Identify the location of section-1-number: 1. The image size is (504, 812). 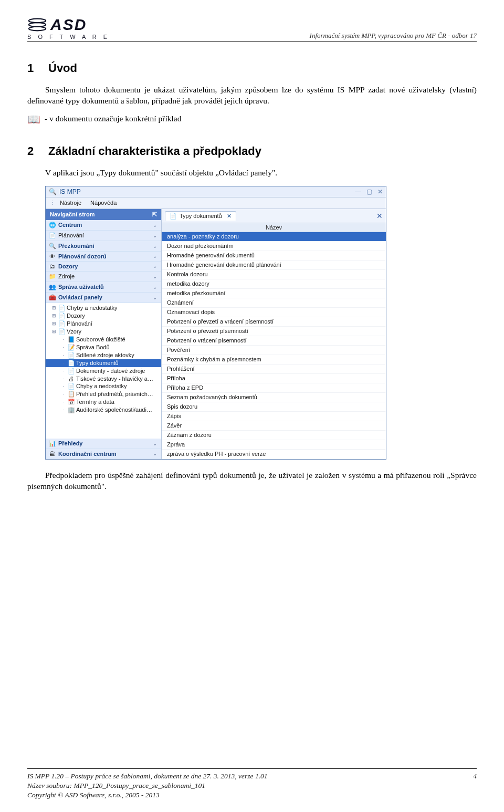
(38, 68).